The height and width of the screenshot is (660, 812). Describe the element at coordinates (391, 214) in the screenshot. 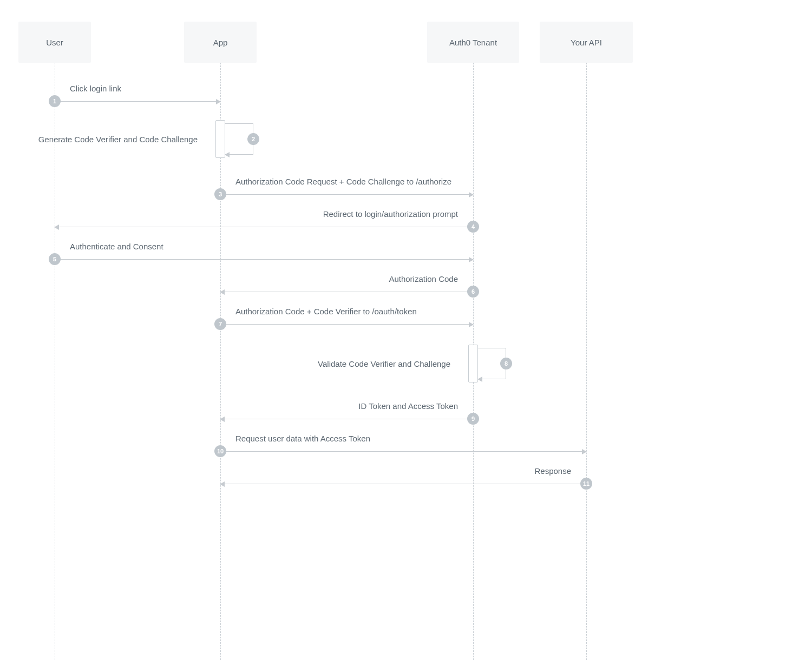

I see `step-label: Redirect to login/authorization prompt` at that location.